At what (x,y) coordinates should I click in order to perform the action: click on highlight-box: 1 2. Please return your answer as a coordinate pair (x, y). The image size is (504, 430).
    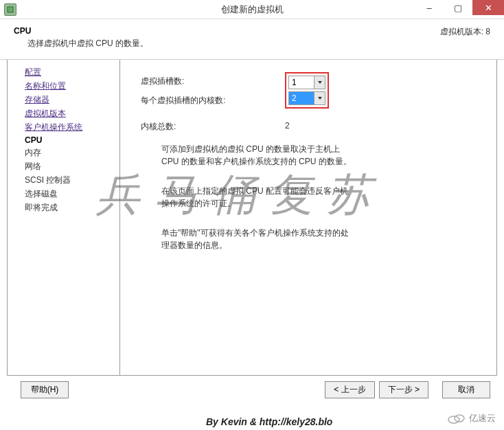
    Looking at the image, I should click on (307, 91).